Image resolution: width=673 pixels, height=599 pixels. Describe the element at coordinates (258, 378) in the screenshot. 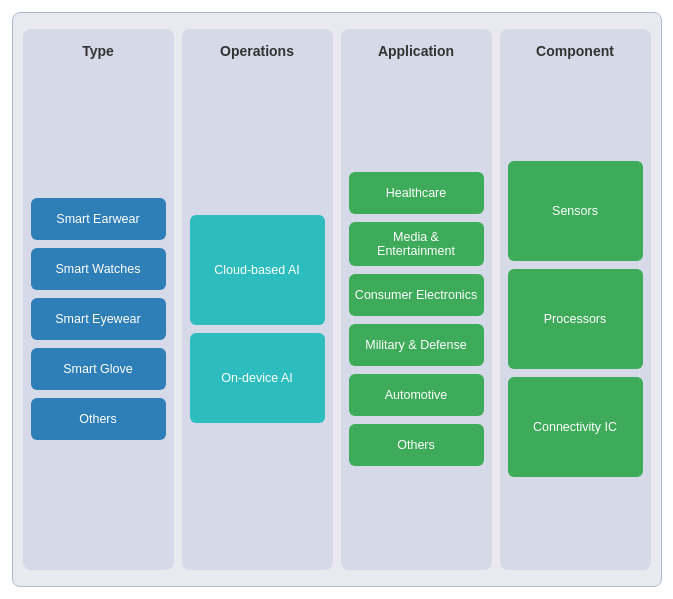

I see `card-on-device-ai: On-device AI` at that location.